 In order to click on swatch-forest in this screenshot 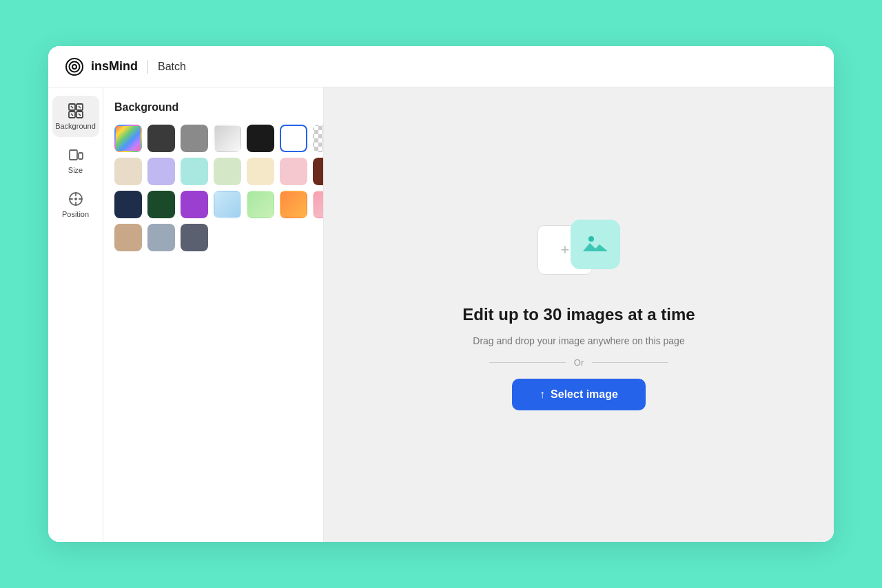, I will do `click(161, 204)`.